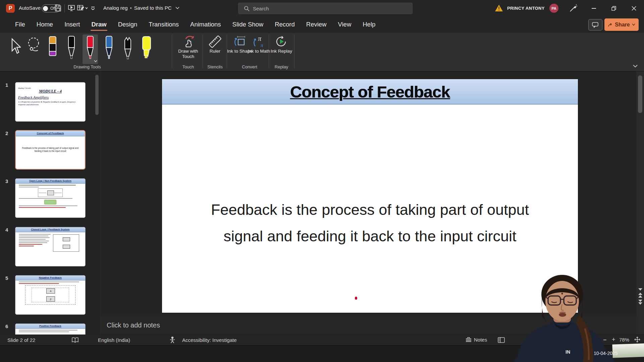 The width and height of the screenshot is (644, 362). I want to click on spellcheck-book-icon, so click(75, 340).